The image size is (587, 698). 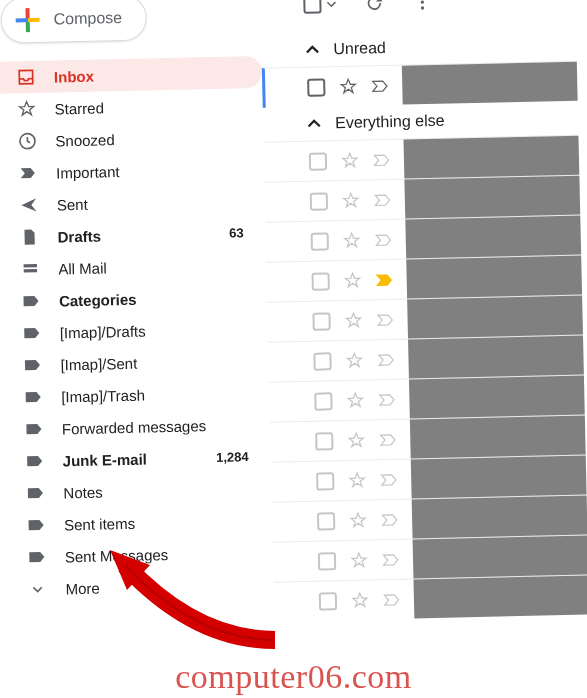 I want to click on sidebar-item-label: Sent, so click(x=154, y=202).